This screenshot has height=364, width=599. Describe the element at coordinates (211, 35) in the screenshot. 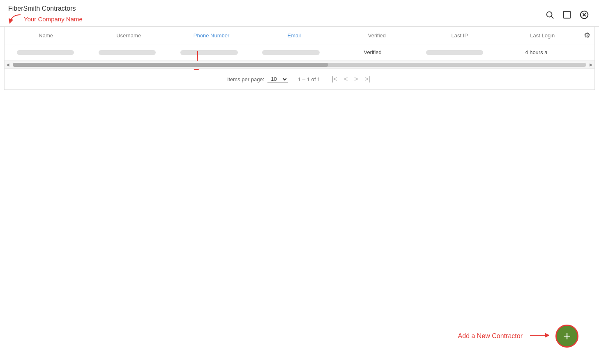

I see `col-phone: Phone Number` at that location.